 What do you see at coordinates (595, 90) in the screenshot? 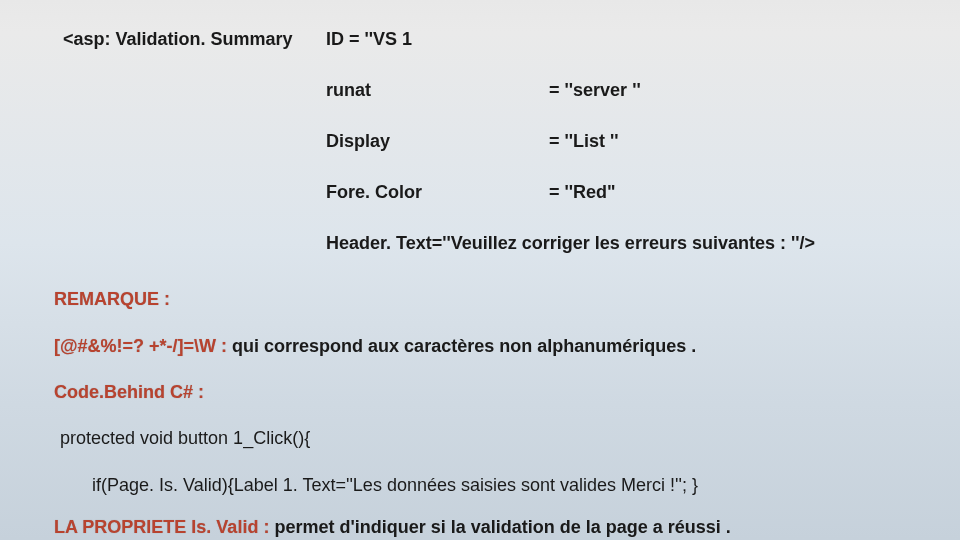
I see `code-row-2-col-3: = ''server ''` at bounding box center [595, 90].